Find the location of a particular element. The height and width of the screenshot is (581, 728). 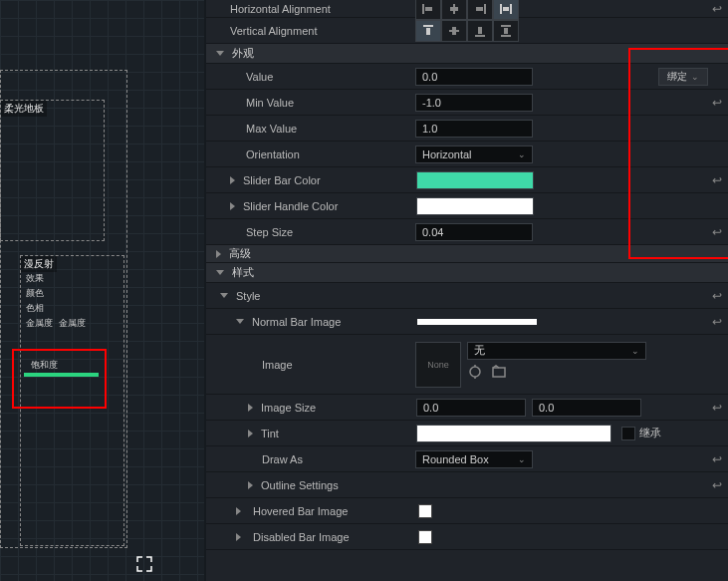

halign-center-button is located at coordinates (454, 10).